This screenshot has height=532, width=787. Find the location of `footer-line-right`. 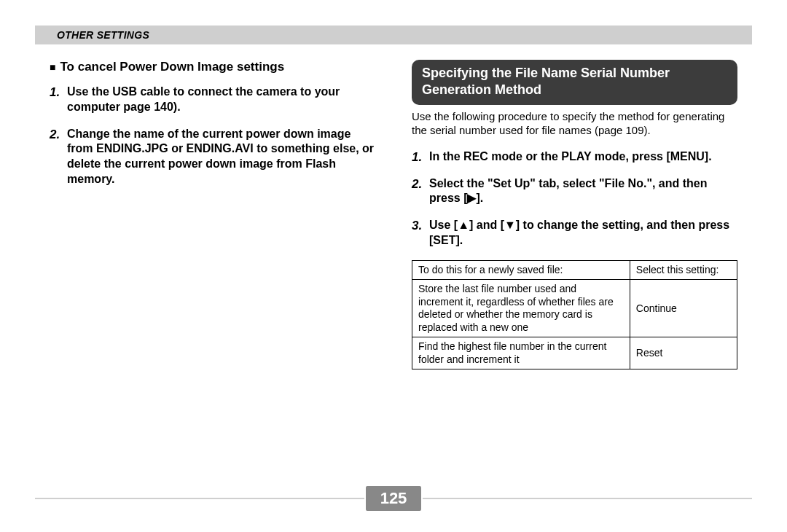

footer-line-right is located at coordinates (587, 498).